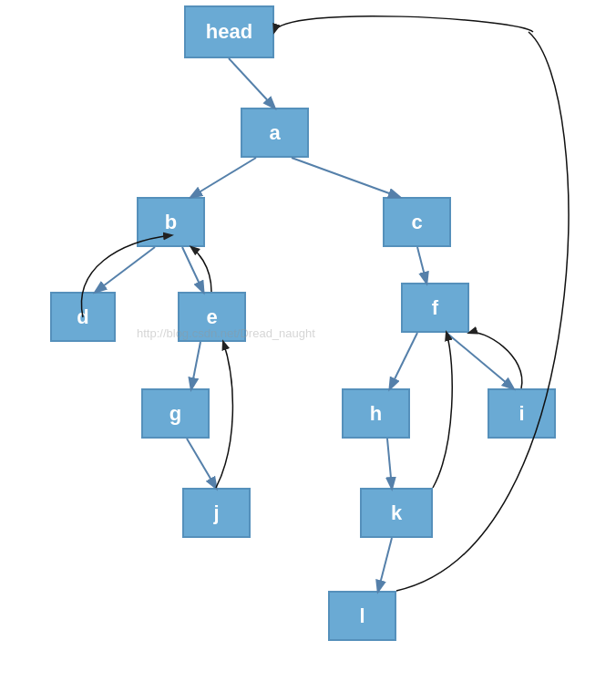 The width and height of the screenshot is (616, 692). What do you see at coordinates (216, 513) in the screenshot?
I see `node-j-label: j` at bounding box center [216, 513].